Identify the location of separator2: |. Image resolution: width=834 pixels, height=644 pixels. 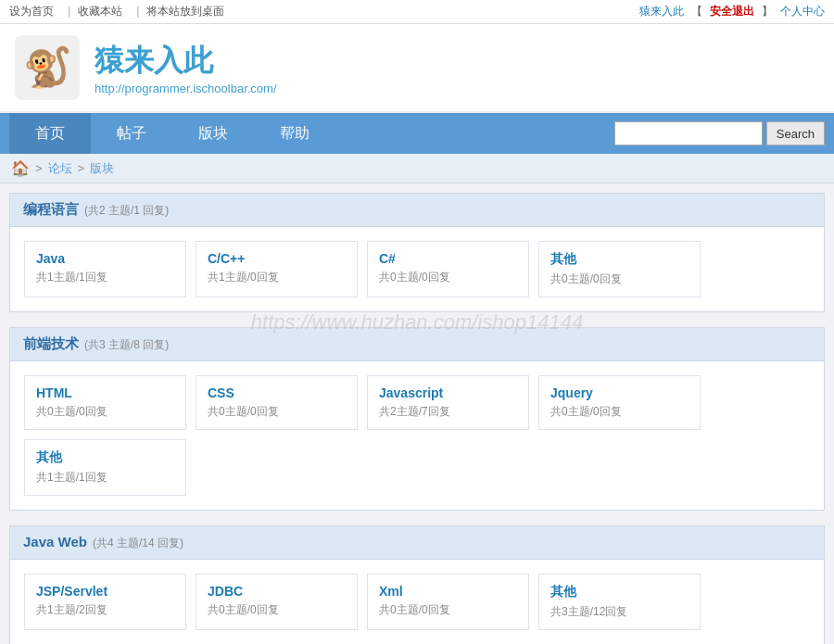
(137, 11).